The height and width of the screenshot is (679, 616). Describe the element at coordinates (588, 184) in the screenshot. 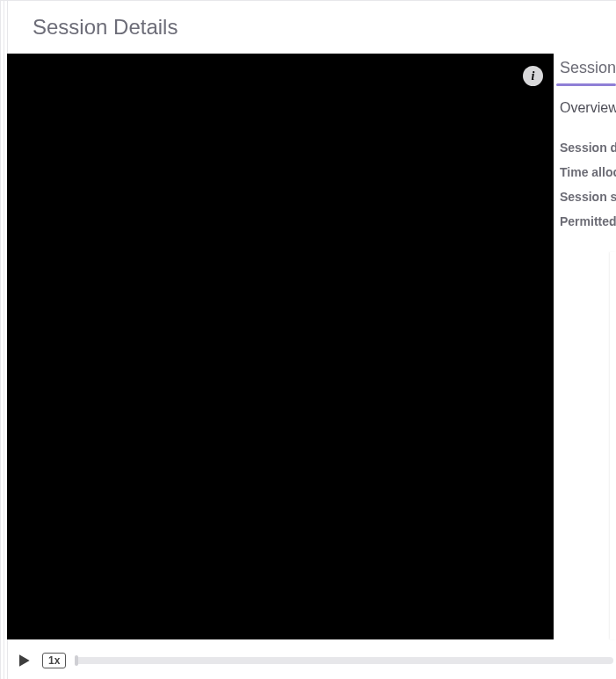

I see `session-meta-list: Session description or details Time allo…` at that location.